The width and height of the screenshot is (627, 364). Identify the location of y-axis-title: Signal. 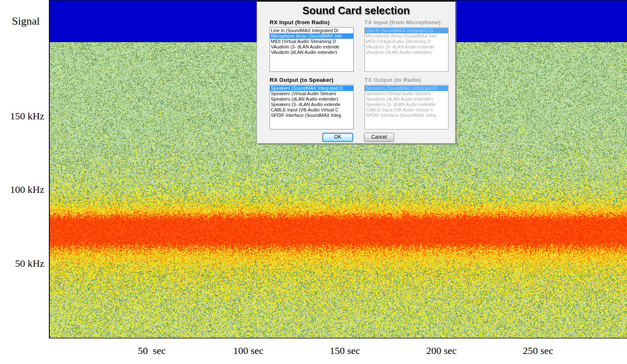
(20, 21).